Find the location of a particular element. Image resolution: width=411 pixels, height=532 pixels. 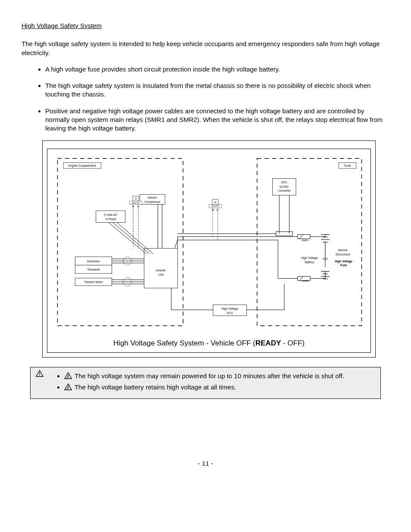

svg-text: Electric is located at coordinates (153, 197).